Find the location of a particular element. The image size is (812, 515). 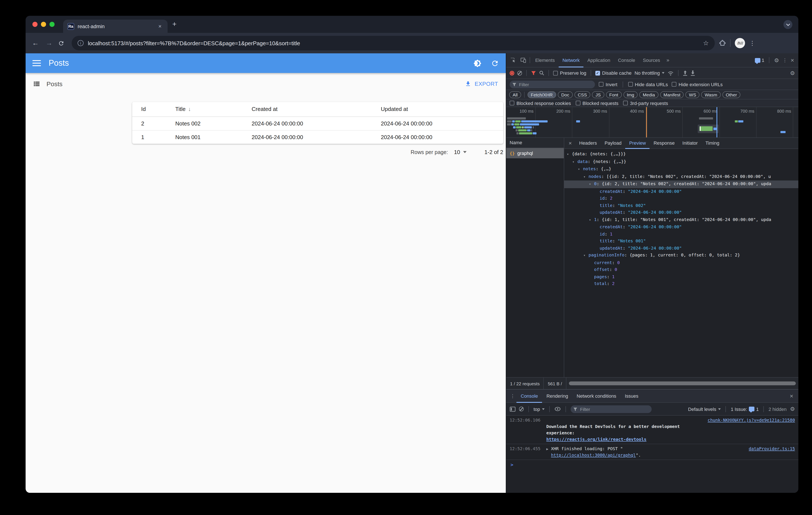

filter-chip-media: Media is located at coordinates (649, 94).